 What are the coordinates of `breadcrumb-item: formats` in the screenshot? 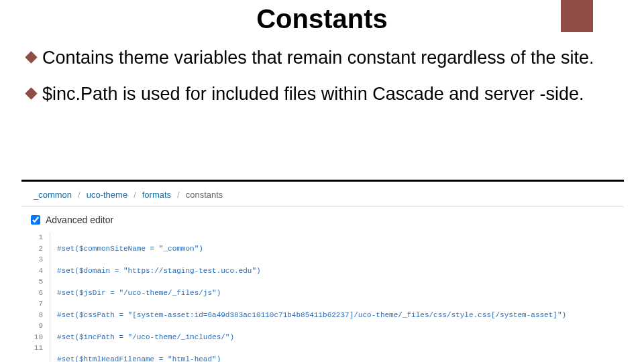 It's located at (157, 194).